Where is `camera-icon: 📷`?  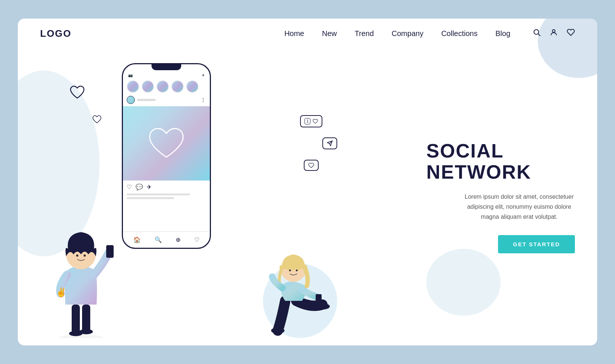
camera-icon: 📷 is located at coordinates (130, 75).